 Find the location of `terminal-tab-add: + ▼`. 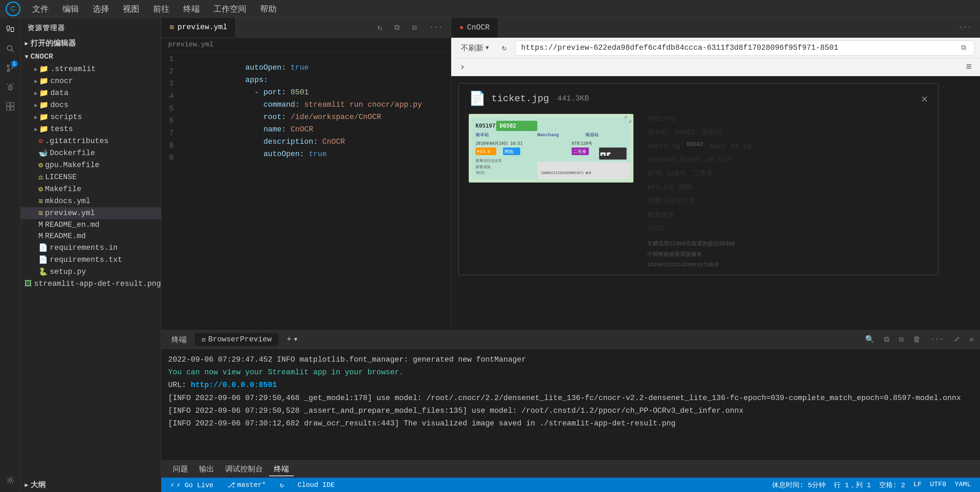

terminal-tab-add: + ▼ is located at coordinates (292, 339).